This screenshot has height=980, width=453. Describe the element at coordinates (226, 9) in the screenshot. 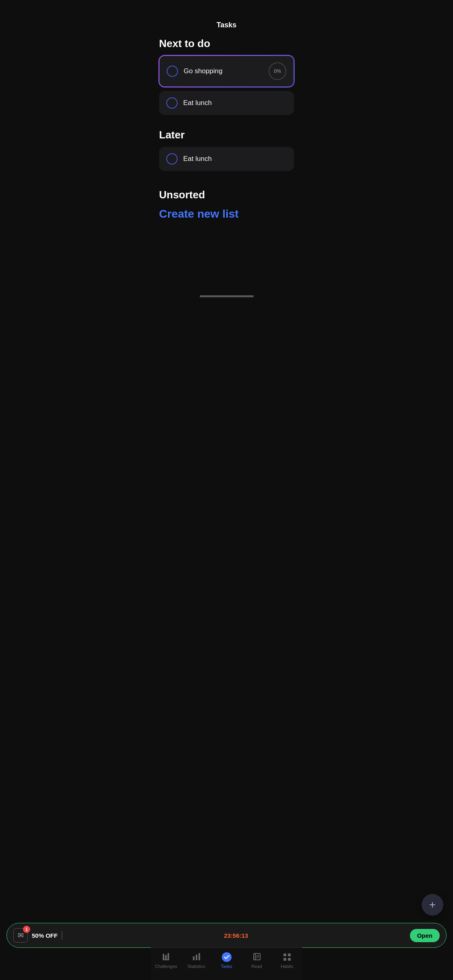

I see `status-bar` at that location.